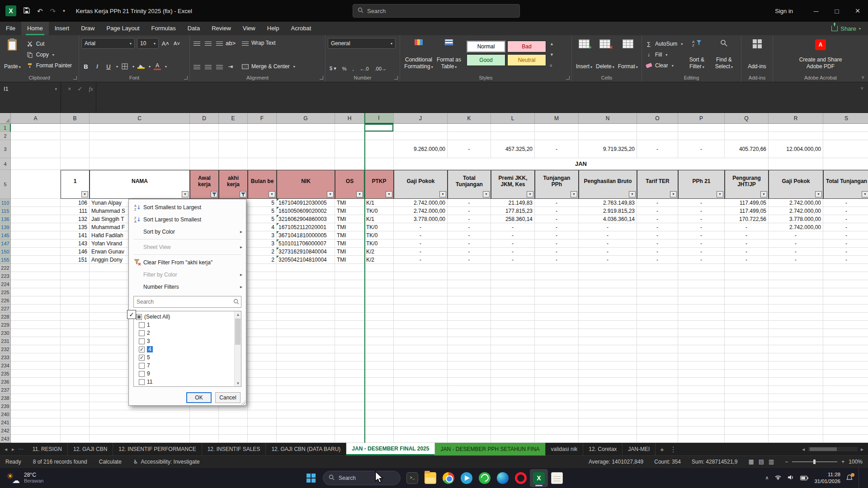 This screenshot has width=868, height=488. Describe the element at coordinates (845, 260) in the screenshot. I see `cell-S155: -` at that location.